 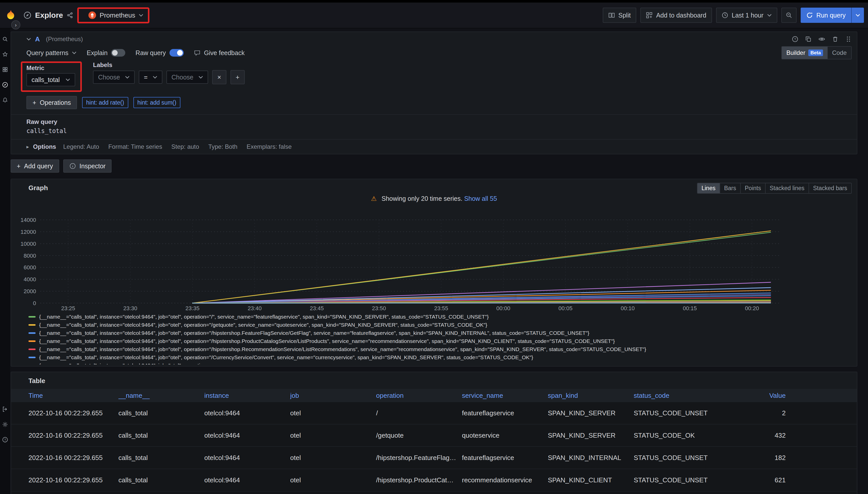 I want to click on alerting-bell-icon, so click(x=5, y=100).